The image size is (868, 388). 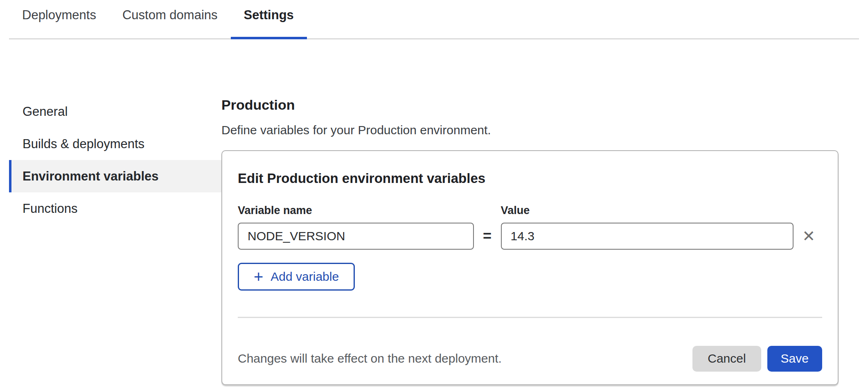 What do you see at coordinates (59, 19) in the screenshot?
I see `tab-deployments: Deployments` at bounding box center [59, 19].